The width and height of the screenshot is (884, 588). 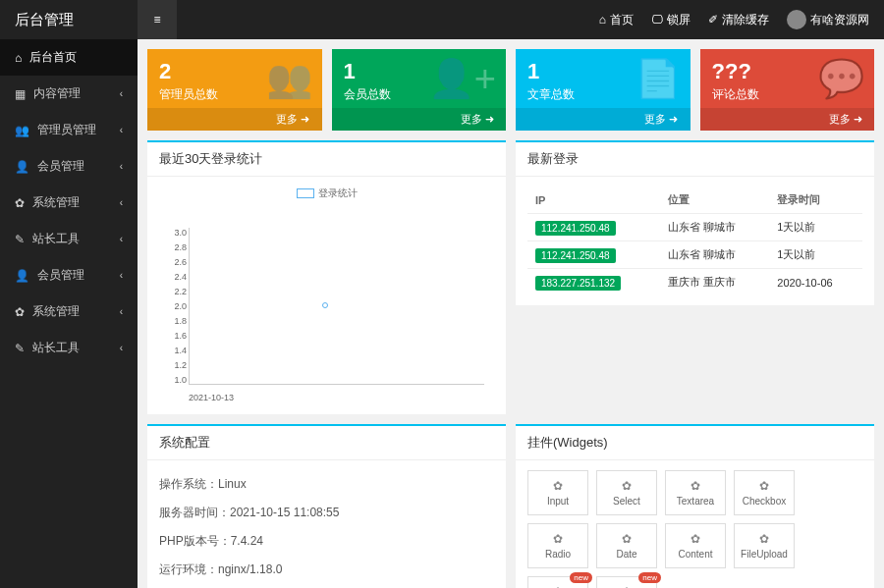 What do you see at coordinates (815, 200) in the screenshot?
I see `col-time: 登录时间` at bounding box center [815, 200].